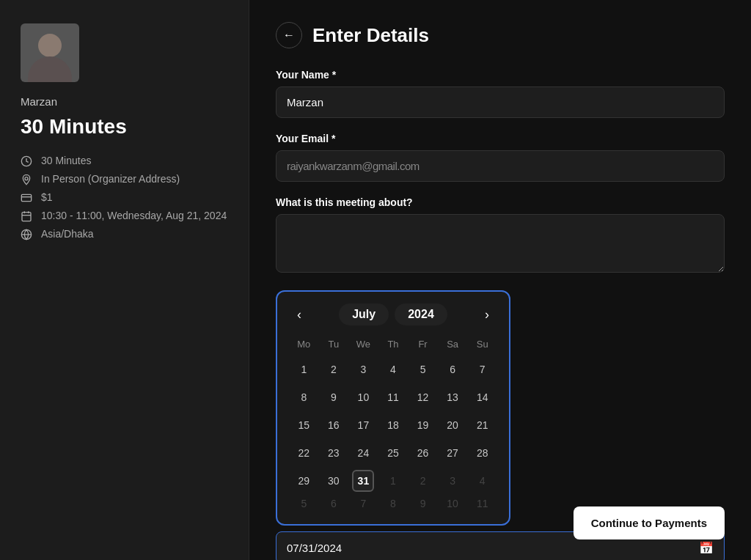  I want to click on calendar-day: 12, so click(422, 397).